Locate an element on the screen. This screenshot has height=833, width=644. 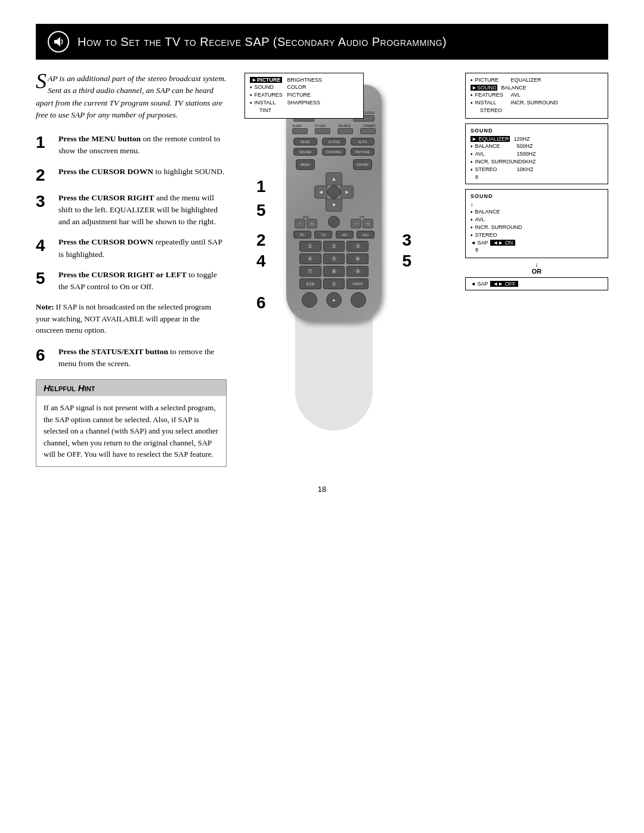
step-text-2: Press the CURSOR DOWN to highlight SOUND… is located at coordinates (141, 172).